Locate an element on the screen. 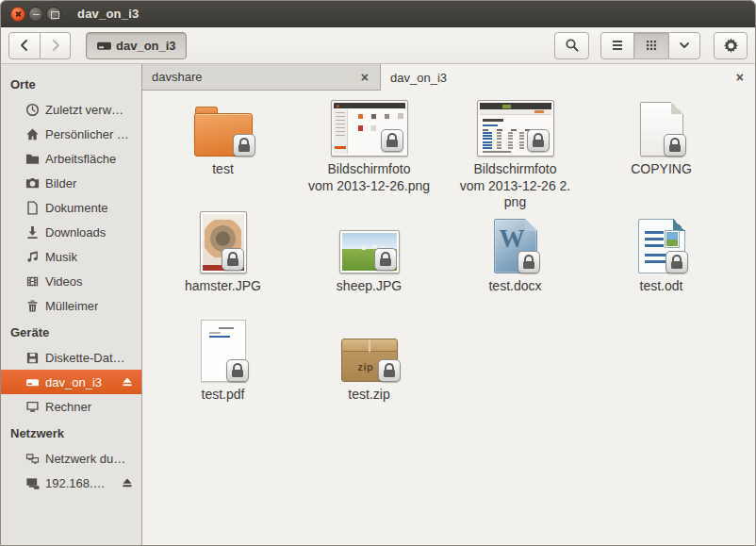 Image resolution: width=756 pixels, height=546 pixels. computer-icon is located at coordinates (32, 407).